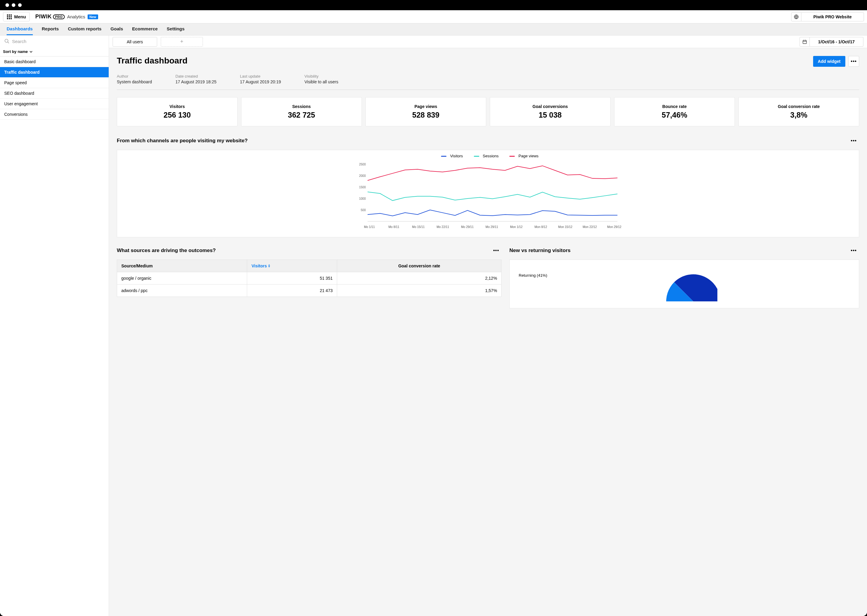 The image size is (867, 616). Describe the element at coordinates (363, 199) in the screenshot. I see `svg-text: 1000` at that location.